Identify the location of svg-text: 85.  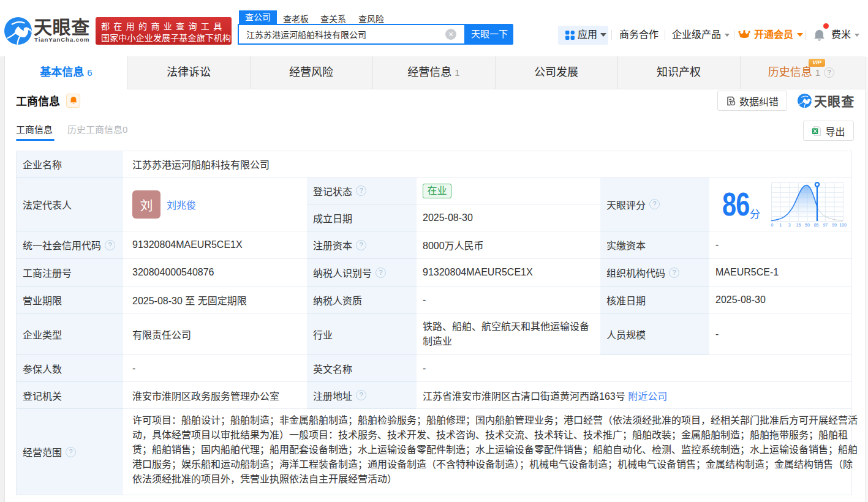
(817, 225).